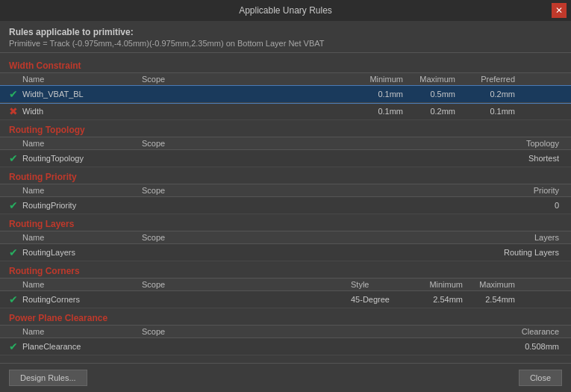 Image resolution: width=571 pixels, height=392 pixels. I want to click on section-header-priority: Routing Priority, so click(285, 175).